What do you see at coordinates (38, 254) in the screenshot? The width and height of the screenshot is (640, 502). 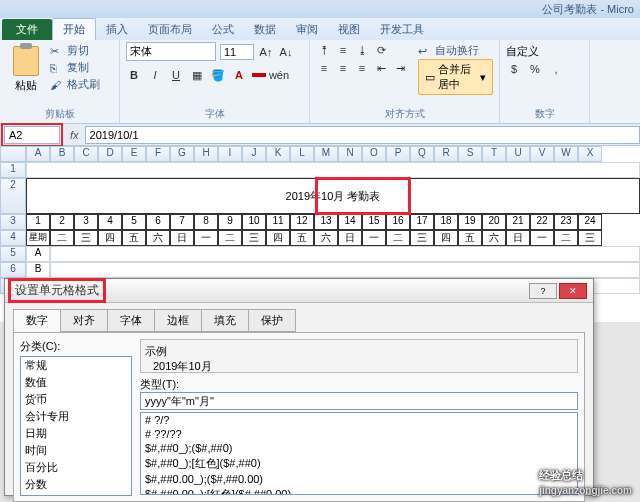 I see `cell: A` at bounding box center [38, 254].